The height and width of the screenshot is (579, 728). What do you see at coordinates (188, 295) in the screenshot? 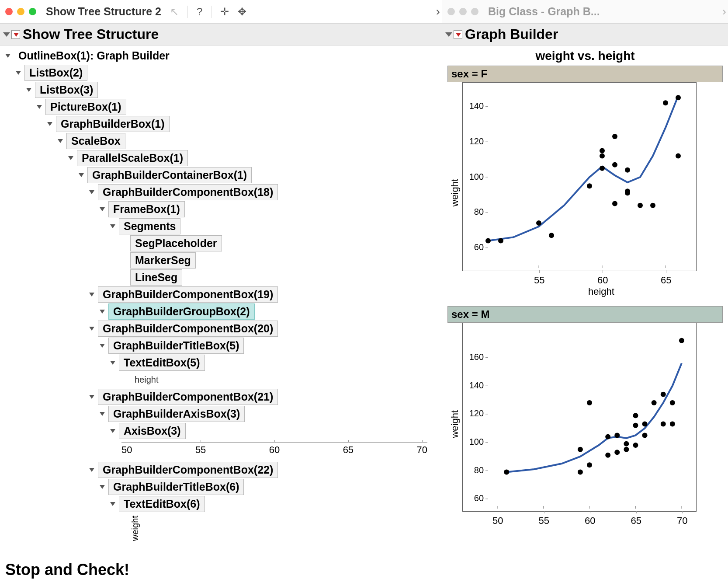
I see `tree-node-label: GraphBuilderComponentBox(19)` at bounding box center [188, 295].